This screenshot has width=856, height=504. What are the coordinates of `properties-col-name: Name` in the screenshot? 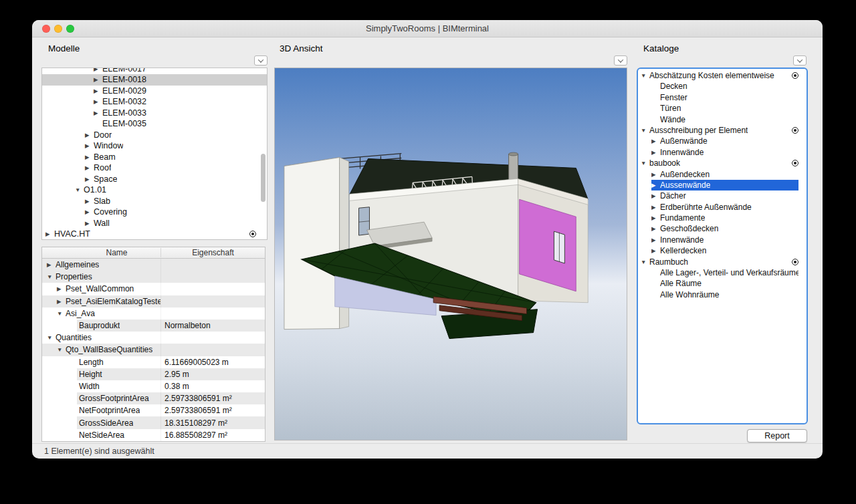 It's located at (102, 253).